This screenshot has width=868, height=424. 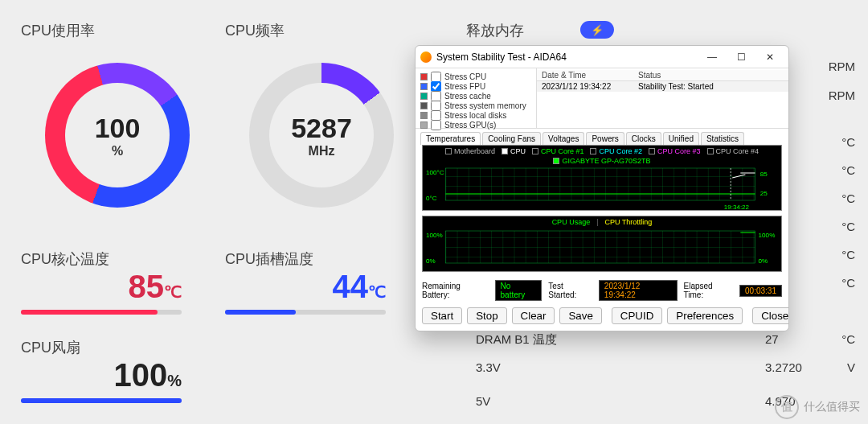 I want to click on sensor-tabs: TemperaturesCooling FansVoltagesPowersCl…, so click(x=602, y=137).